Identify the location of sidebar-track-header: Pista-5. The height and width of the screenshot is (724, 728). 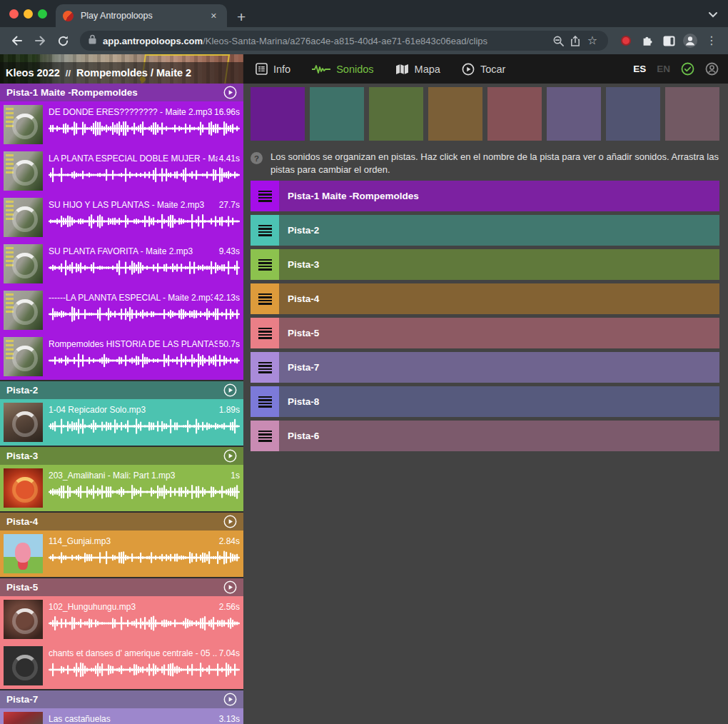
(121, 587).